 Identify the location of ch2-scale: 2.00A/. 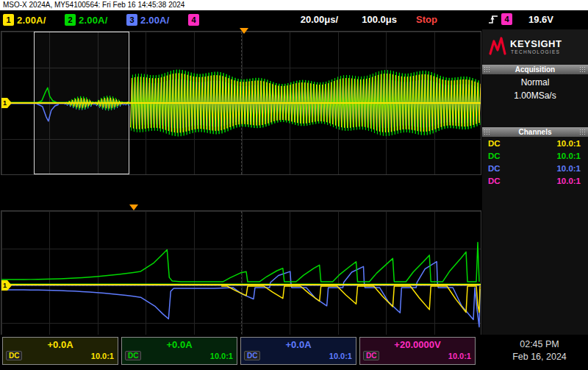
(93, 21).